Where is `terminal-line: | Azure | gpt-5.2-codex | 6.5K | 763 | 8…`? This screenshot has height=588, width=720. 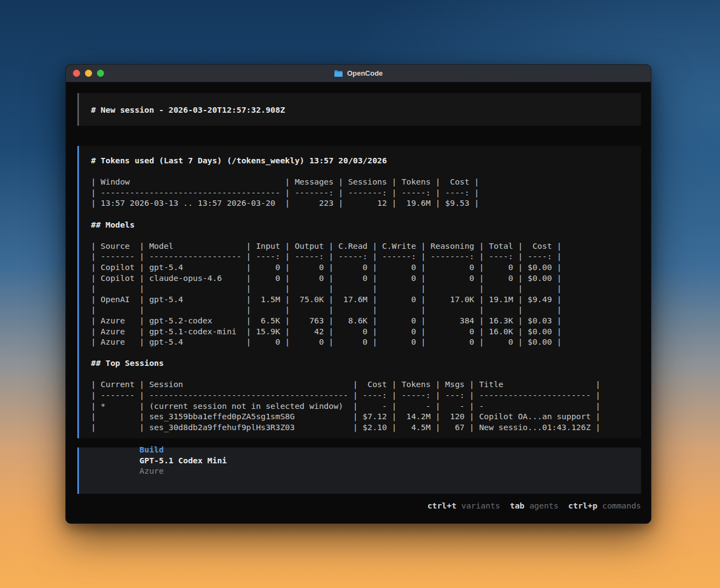 terminal-line: | Azure | gpt-5.2-codex | 6.5K | 763 | 8… is located at coordinates (360, 321).